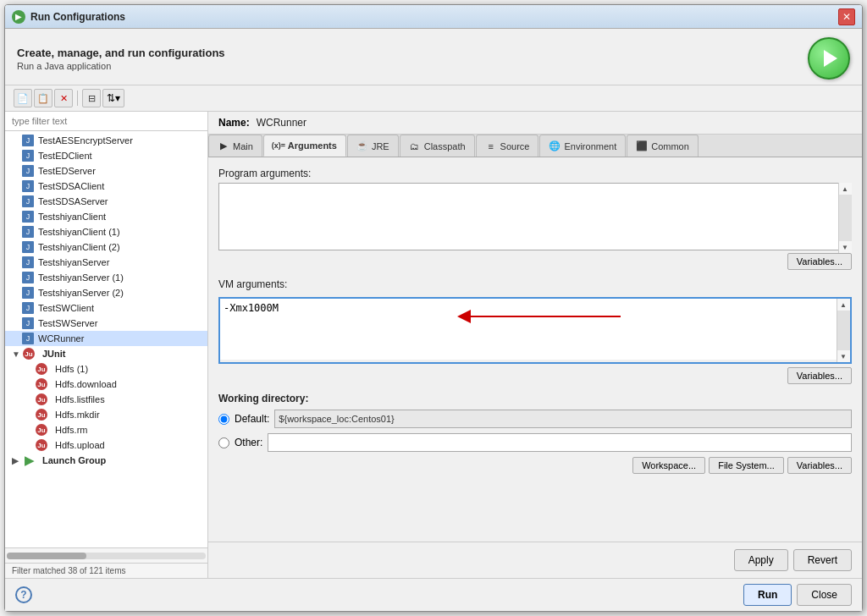 This screenshot has width=867, height=616. I want to click on source-tab-icon: ≡, so click(491, 146).